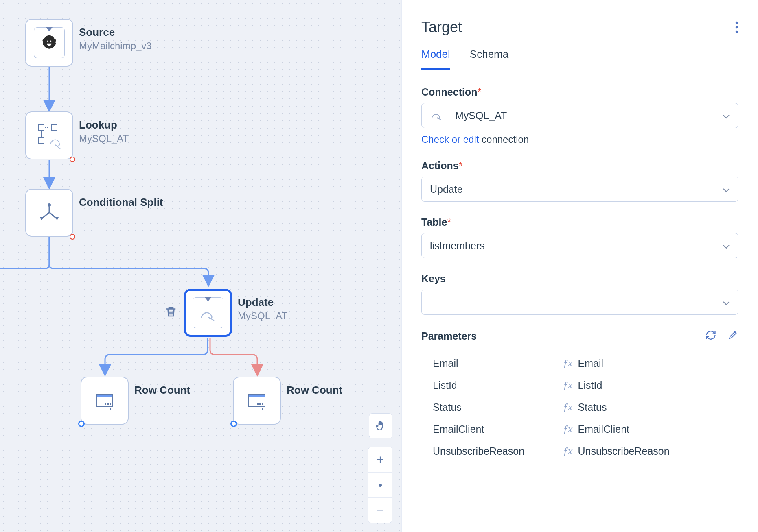 The image size is (758, 532). Describe the element at coordinates (380, 485) in the screenshot. I see `zoom-fit-button` at that location.